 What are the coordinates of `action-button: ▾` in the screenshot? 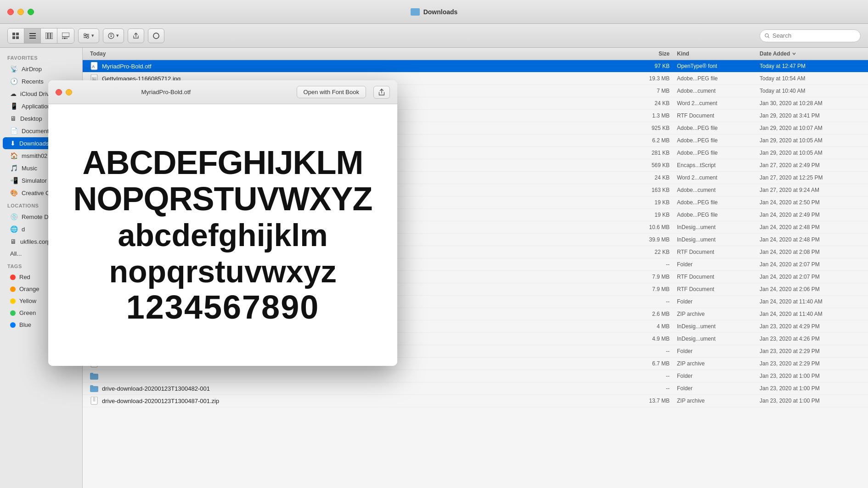 It's located at (113, 36).